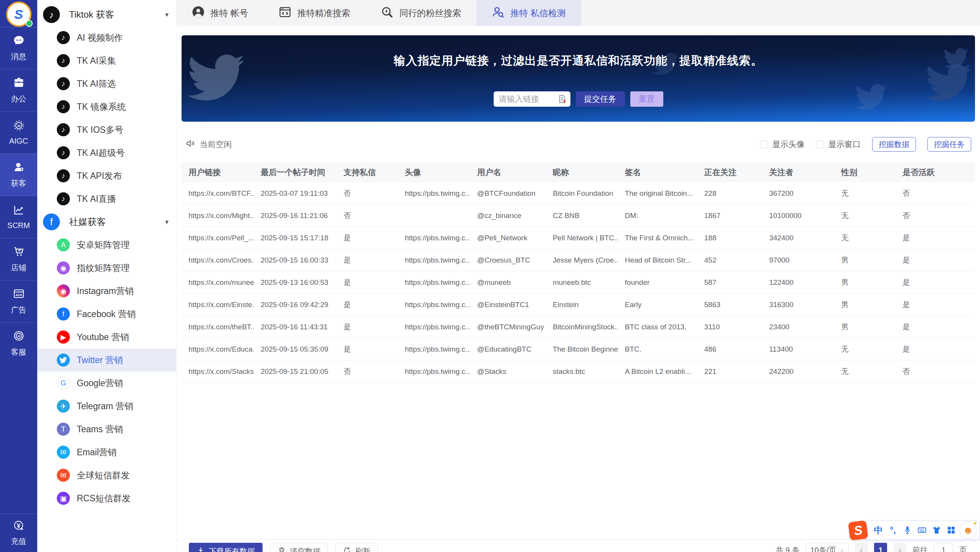 The width and height of the screenshot is (980, 552). What do you see at coordinates (96, 61) in the screenshot?
I see `menu-item-label: TK AI采集` at bounding box center [96, 61].